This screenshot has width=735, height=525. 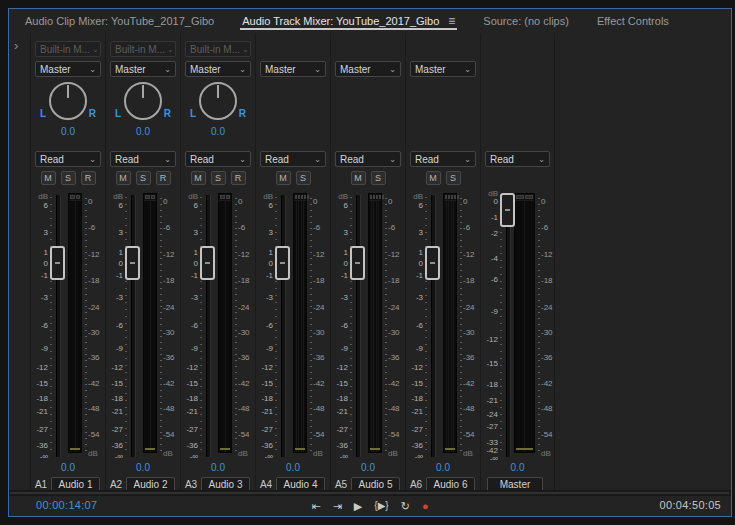 I want to click on meter-scale-label: -12, so click(x=547, y=254).